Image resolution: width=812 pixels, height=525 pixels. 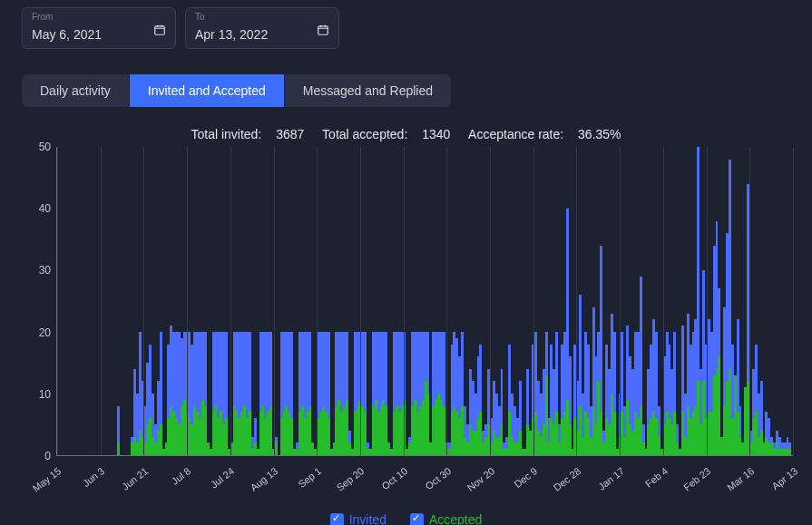 I want to click on legend-invited-toggle: Invited, so click(x=358, y=519).